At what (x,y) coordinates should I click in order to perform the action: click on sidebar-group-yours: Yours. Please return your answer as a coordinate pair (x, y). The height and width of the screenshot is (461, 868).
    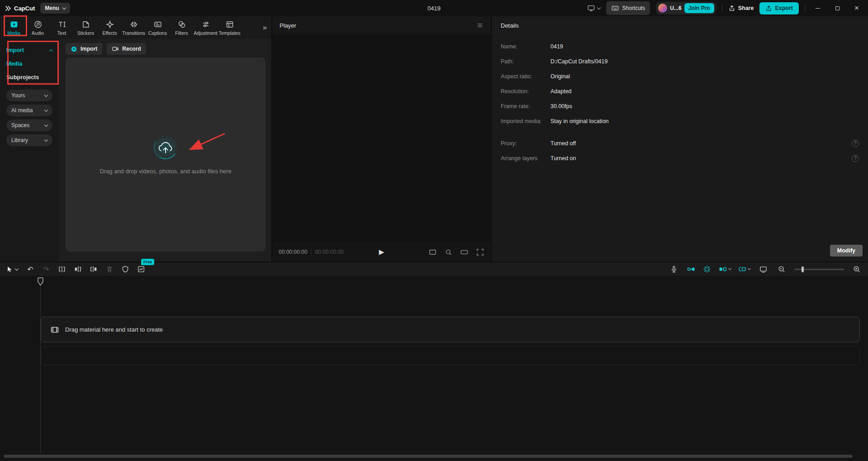
    Looking at the image, I should click on (29, 95).